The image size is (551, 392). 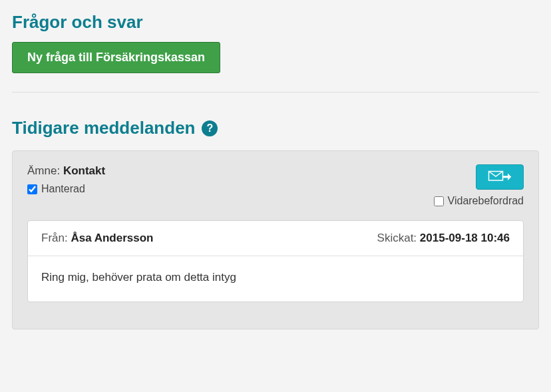 What do you see at coordinates (32, 189) in the screenshot?
I see `handled-checkbox` at bounding box center [32, 189].